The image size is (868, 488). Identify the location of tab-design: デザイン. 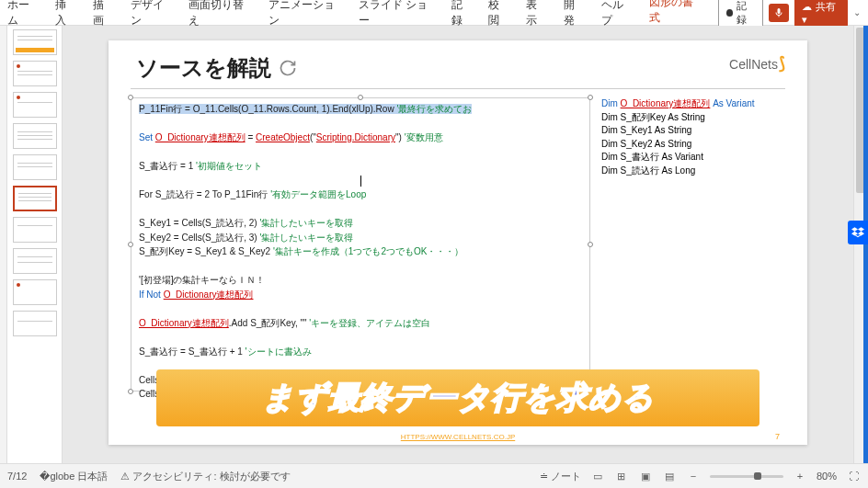
(152, 15).